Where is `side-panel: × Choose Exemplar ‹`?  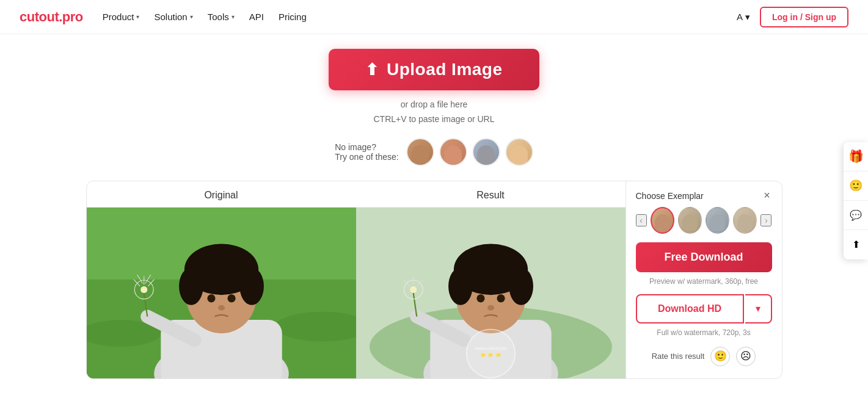
side-panel: × Choose Exemplar ‹ is located at coordinates (704, 280).